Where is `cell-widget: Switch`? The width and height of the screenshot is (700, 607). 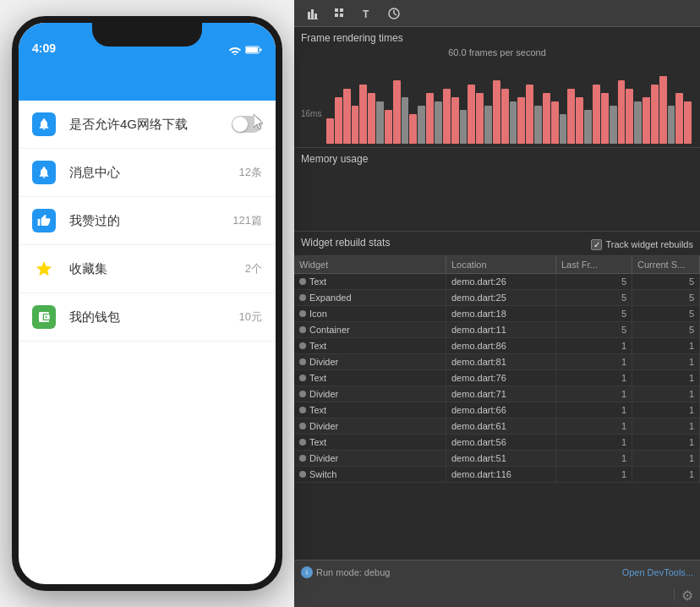
cell-widget: Switch is located at coordinates (370, 474).